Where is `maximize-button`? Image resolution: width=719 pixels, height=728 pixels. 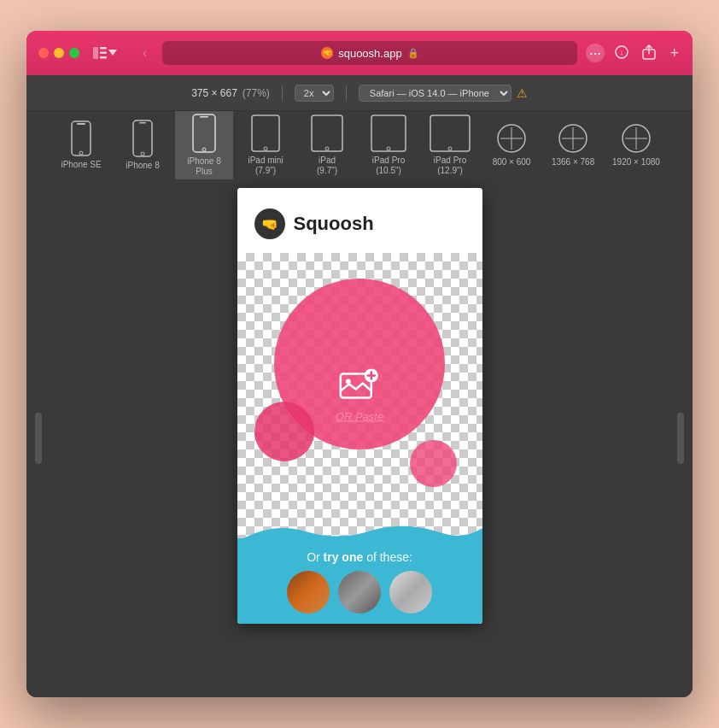
maximize-button is located at coordinates (74, 53).